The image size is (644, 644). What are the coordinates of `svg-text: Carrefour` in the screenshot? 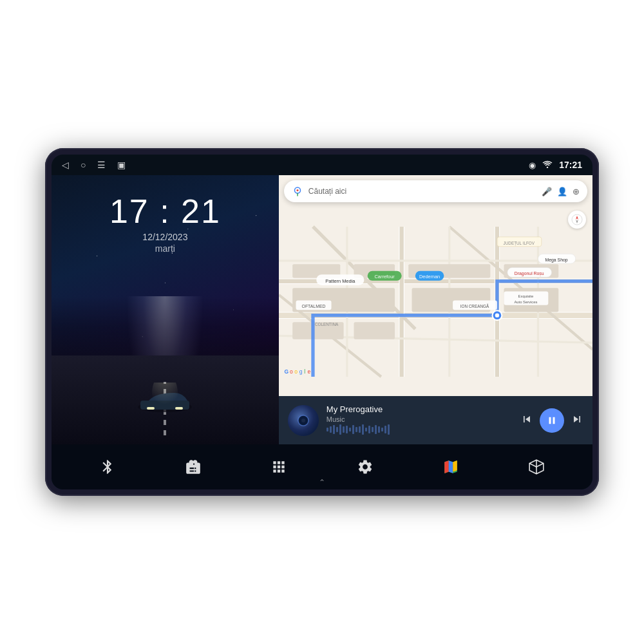 It's located at (384, 277).